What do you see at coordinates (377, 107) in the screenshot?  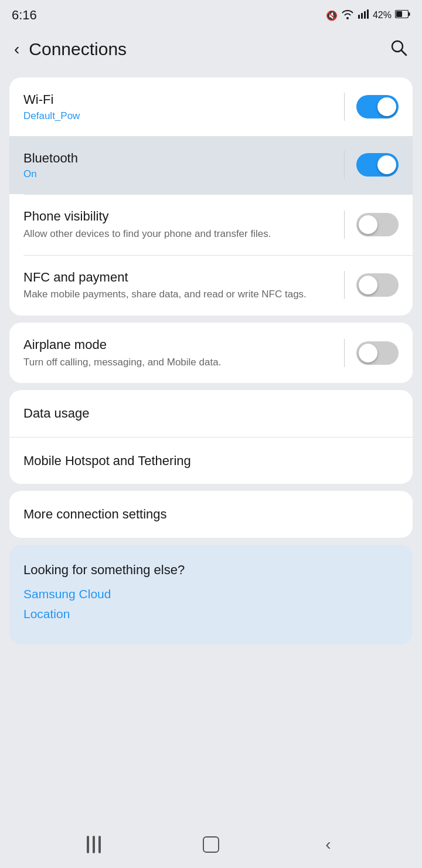 I see `wifi-toggle-track` at bounding box center [377, 107].